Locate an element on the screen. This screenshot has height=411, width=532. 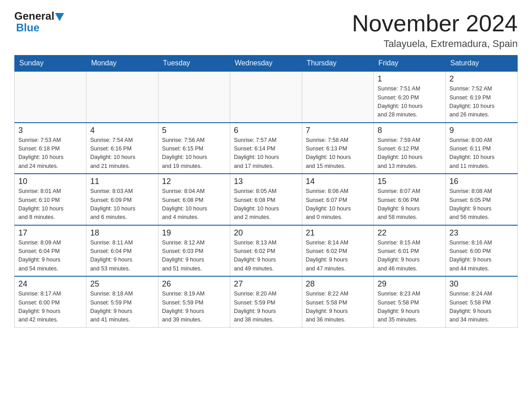
day-number: 23 is located at coordinates (482, 233).